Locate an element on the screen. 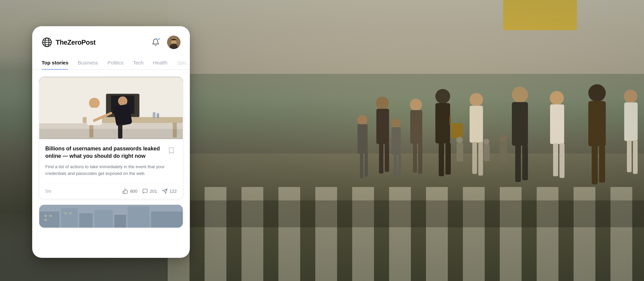 Image resolution: width=644 pixels, height=281 pixels. like-count: 800 is located at coordinates (134, 191).